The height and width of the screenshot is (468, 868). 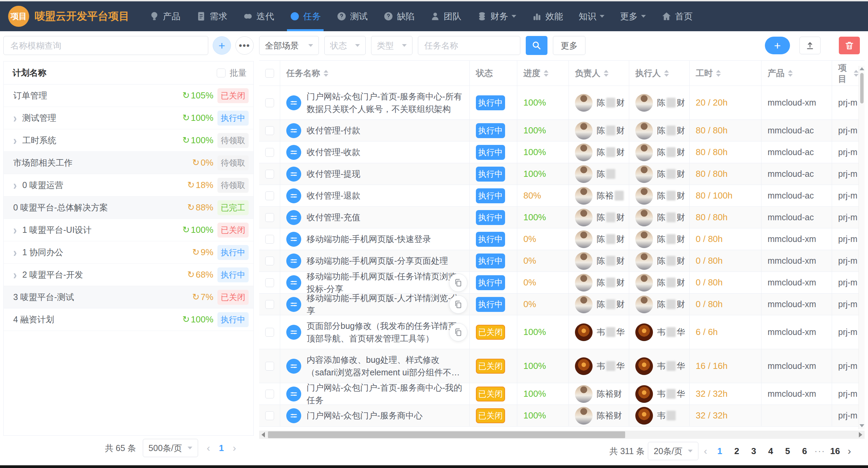 I want to click on task-name-cell: 移动端功能-手机网页版-分享页面处理, so click(x=375, y=261).